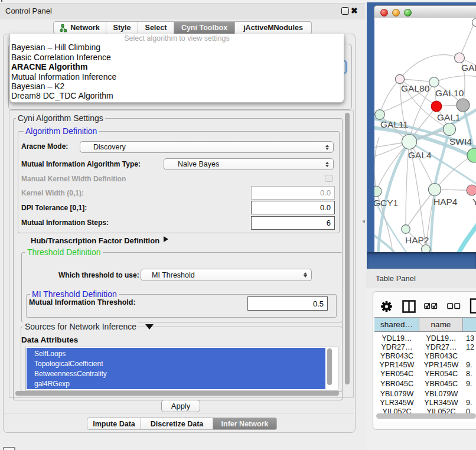 This screenshot has height=450, width=476. What do you see at coordinates (474, 202) in the screenshot?
I see `svg-text: Y` at bounding box center [474, 202].